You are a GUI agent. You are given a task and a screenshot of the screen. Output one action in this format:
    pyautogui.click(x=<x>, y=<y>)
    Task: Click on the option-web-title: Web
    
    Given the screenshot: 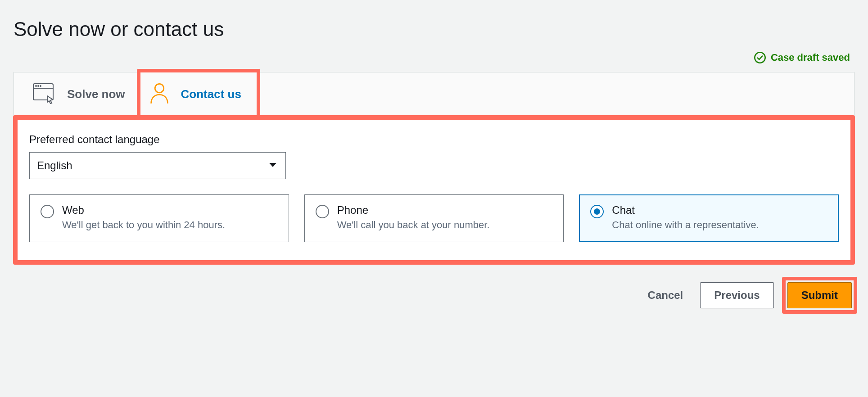 What is the action you would take?
    pyautogui.click(x=144, y=210)
    